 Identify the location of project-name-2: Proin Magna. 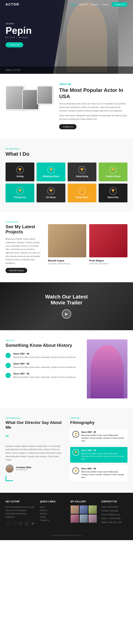
(108, 260).